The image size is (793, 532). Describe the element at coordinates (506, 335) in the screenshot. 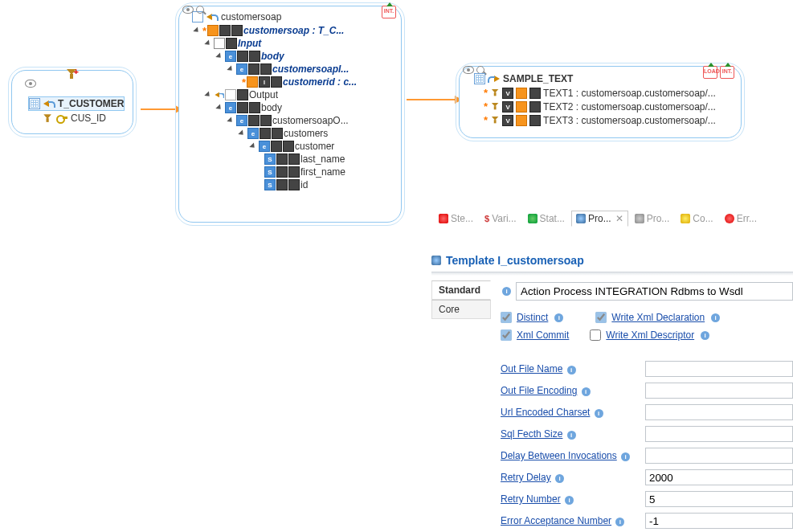

I see `xml-commit-checkbox` at that location.